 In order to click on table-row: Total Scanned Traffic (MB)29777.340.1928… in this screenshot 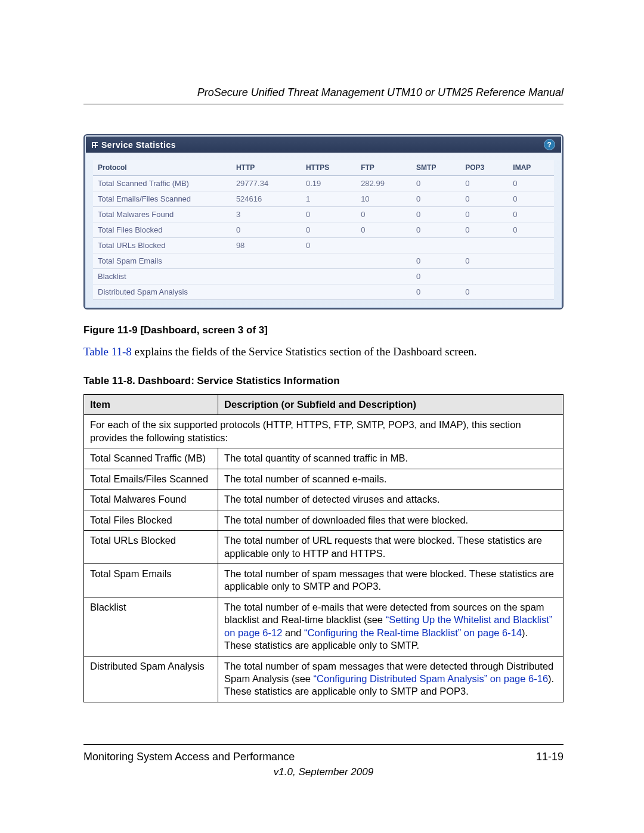, I will do `click(323, 184)`.